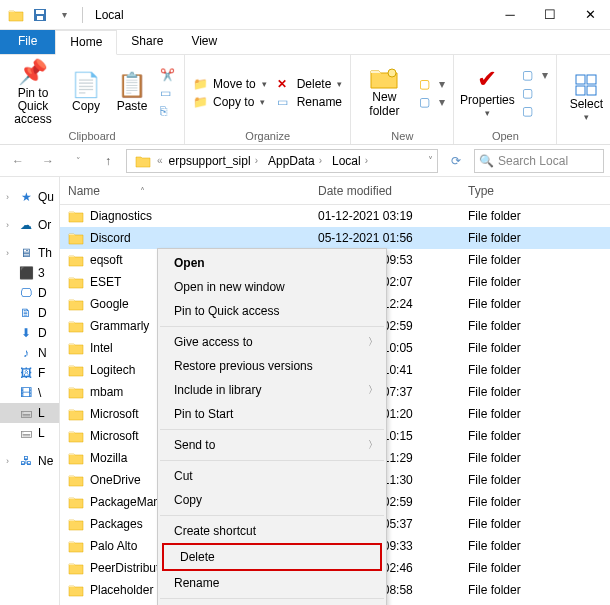  Describe the element at coordinates (487, 93) in the screenshot. I see `properties-button: ✔ Properties ▾` at that location.